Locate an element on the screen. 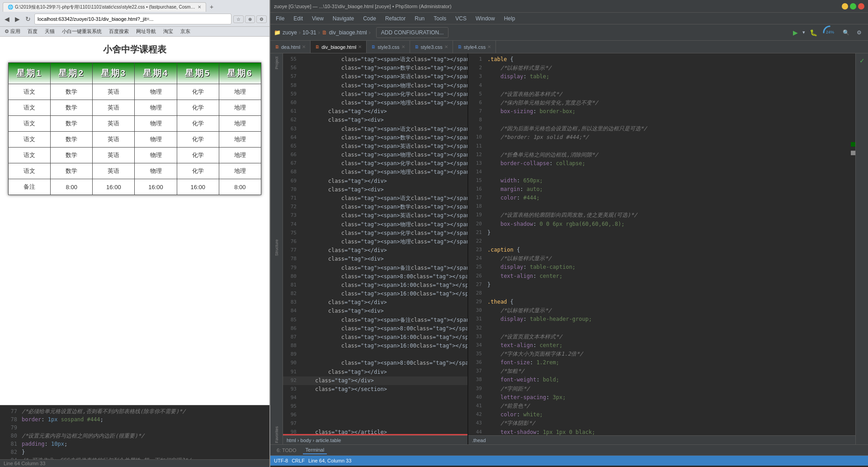  jd-bookmark: 京东 is located at coordinates (185, 32).